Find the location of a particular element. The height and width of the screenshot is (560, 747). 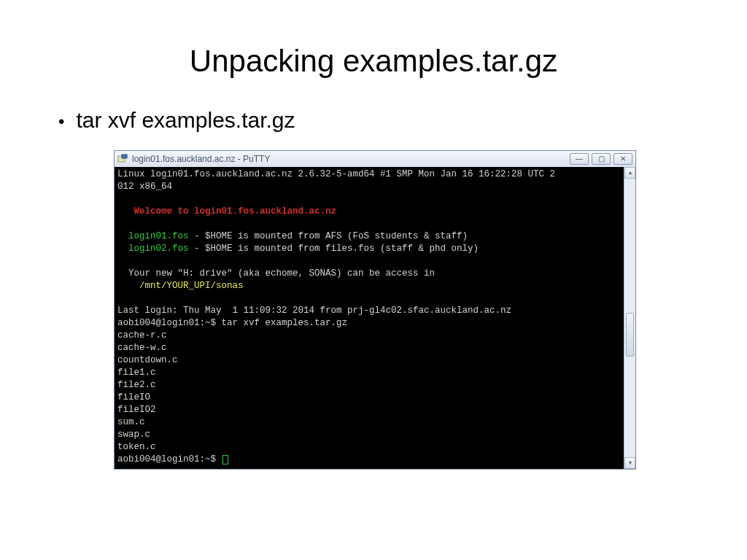

window-titlebar: login01.fos.auckland.ac.nz - PuTTY — ▢ ✕ is located at coordinates (375, 159).